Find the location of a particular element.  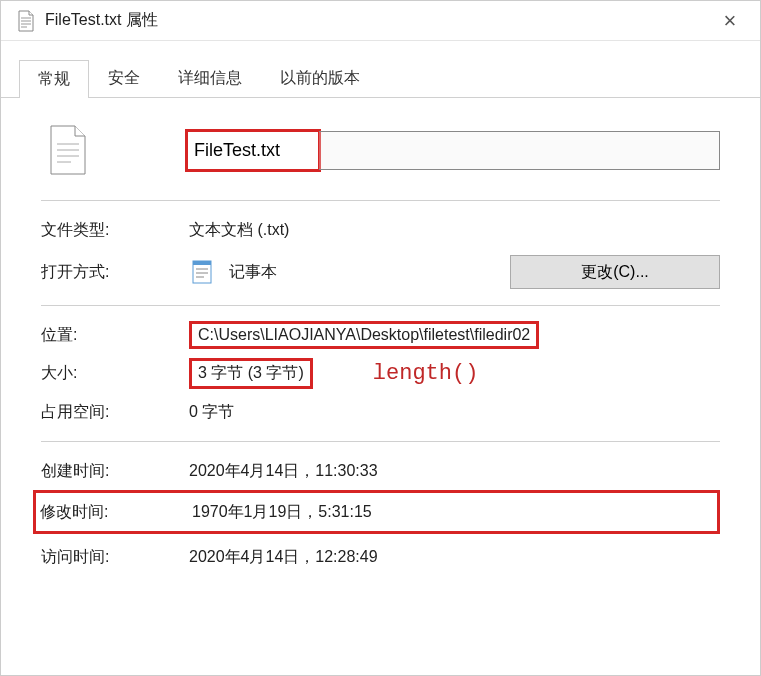

label-sizeondisk: 占用空间: is located at coordinates (115, 412).